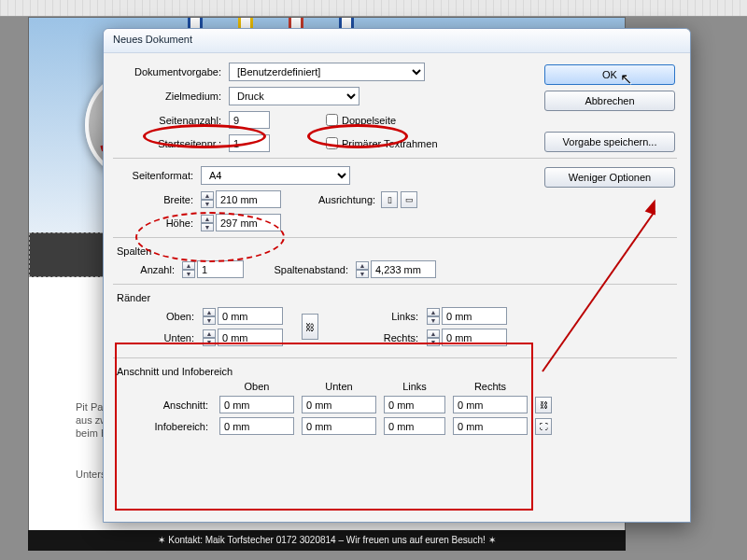  I want to click on width-spinner: ▲▼, so click(241, 200).